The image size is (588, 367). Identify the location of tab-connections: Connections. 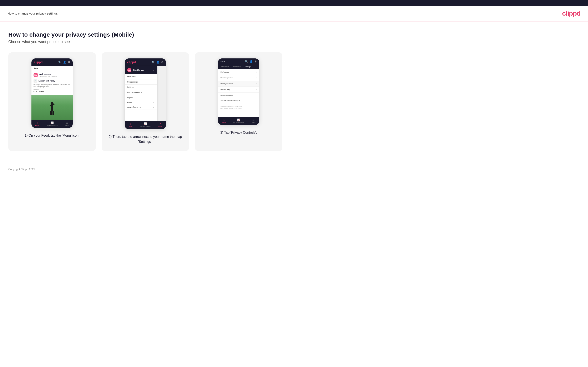
(237, 67).